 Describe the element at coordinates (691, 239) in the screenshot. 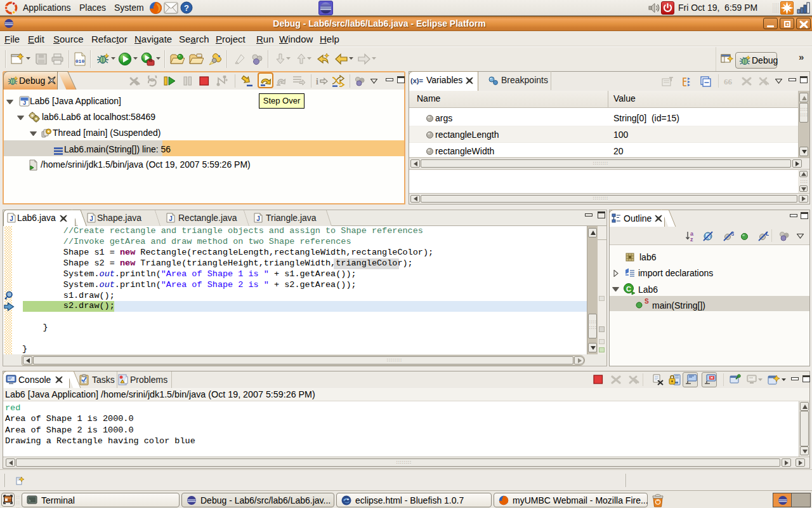

I see `svg-text: z` at that location.